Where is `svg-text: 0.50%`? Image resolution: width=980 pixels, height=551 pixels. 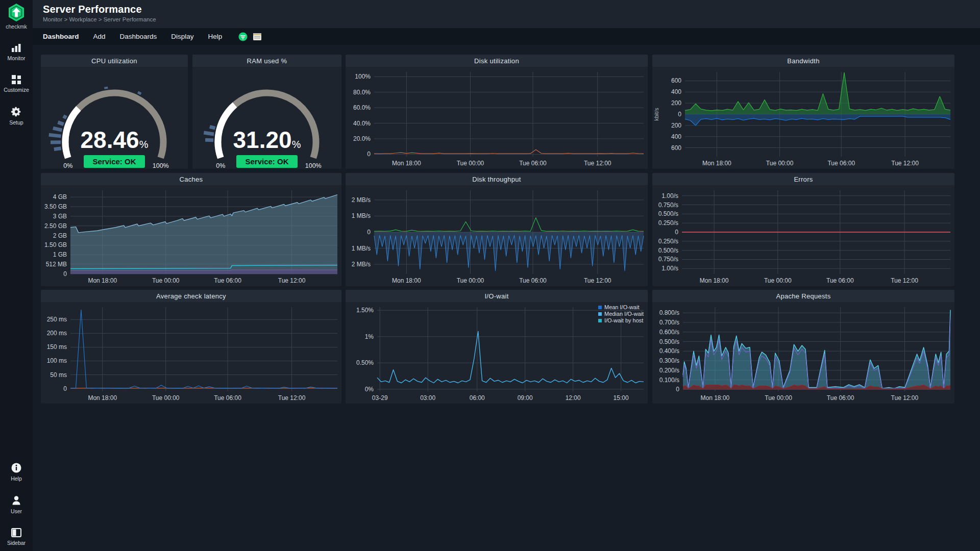 svg-text: 0.50% is located at coordinates (365, 363).